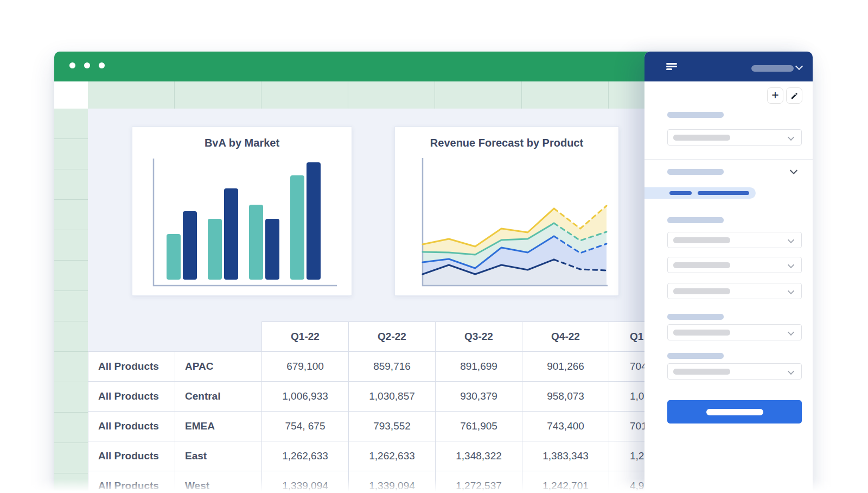 The width and height of the screenshot is (868, 493). I want to click on table-row: All ProductsAPAC679,100859,716891,699901…, so click(392, 367).